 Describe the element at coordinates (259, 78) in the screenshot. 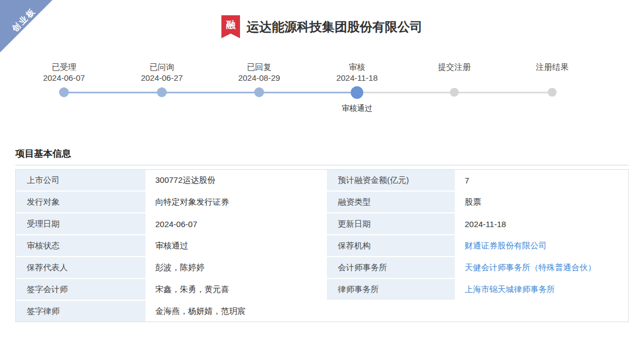

I see `step-date: 2024-08-29` at that location.